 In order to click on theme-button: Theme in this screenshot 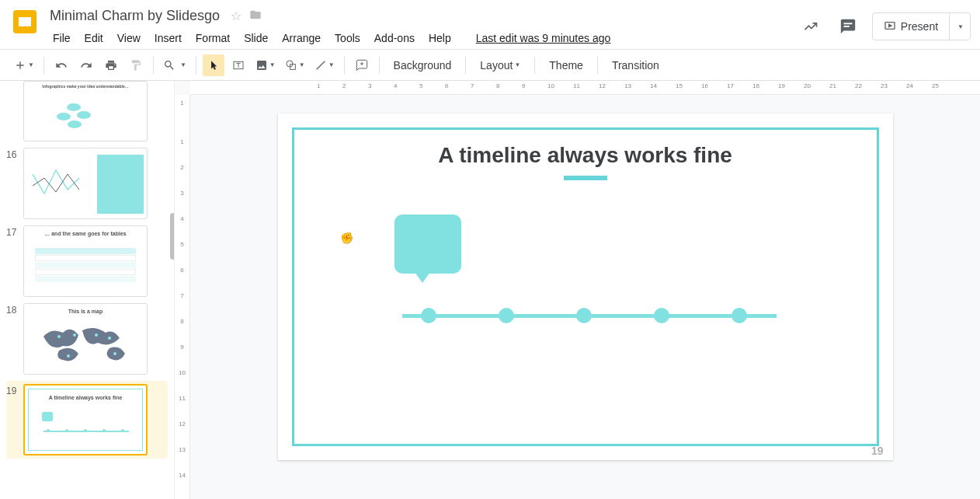, I will do `click(566, 65)`.